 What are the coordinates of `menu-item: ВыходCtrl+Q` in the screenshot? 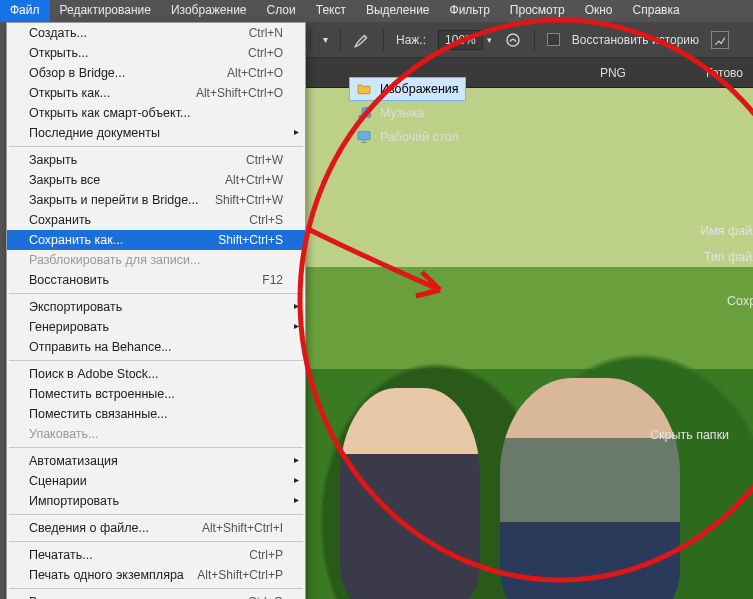 It's located at (156, 596).